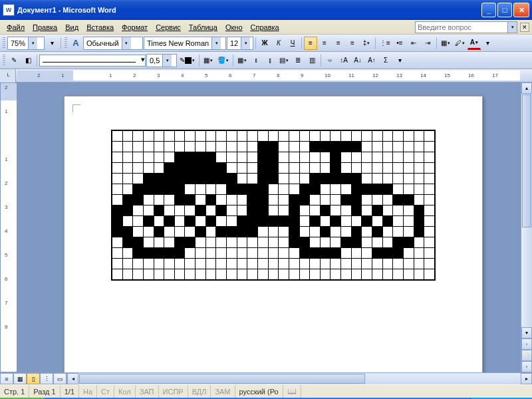 The image size is (532, 399). What do you see at coordinates (269, 76) in the screenshot?
I see `horizontal-ruler: 3211234567891011121314151617` at bounding box center [269, 76].